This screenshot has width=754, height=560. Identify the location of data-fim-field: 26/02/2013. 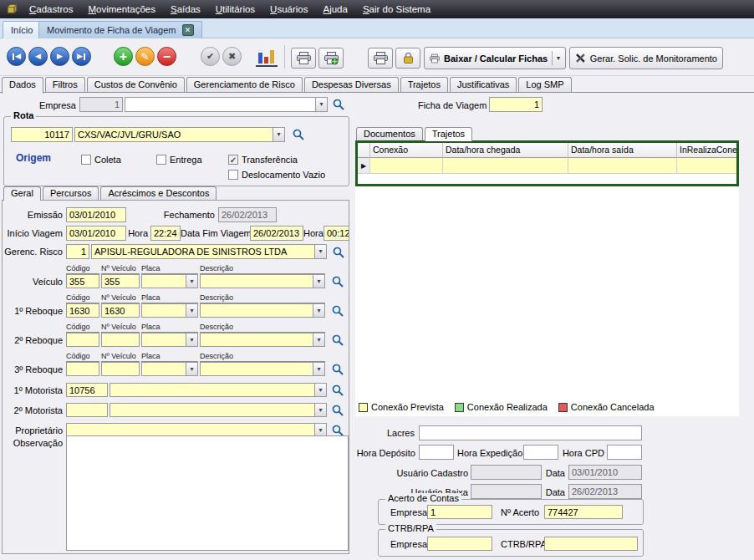
(277, 233).